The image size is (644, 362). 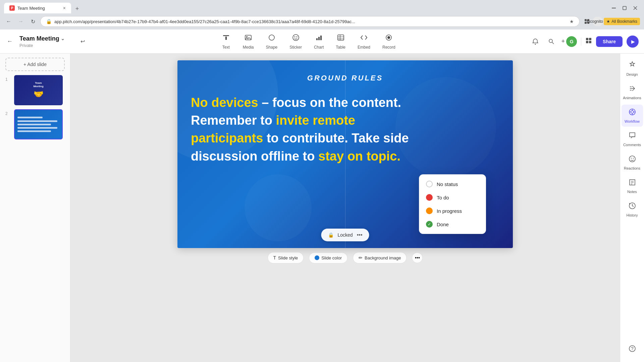 What do you see at coordinates (38, 8) in the screenshot?
I see `browser-tab-active: P Team Meeting ×` at bounding box center [38, 8].